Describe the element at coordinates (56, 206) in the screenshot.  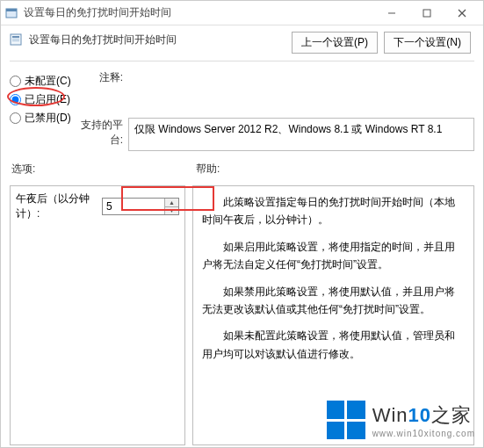
I see `minutes-label: 午夜后（以分钟计）:` at that location.